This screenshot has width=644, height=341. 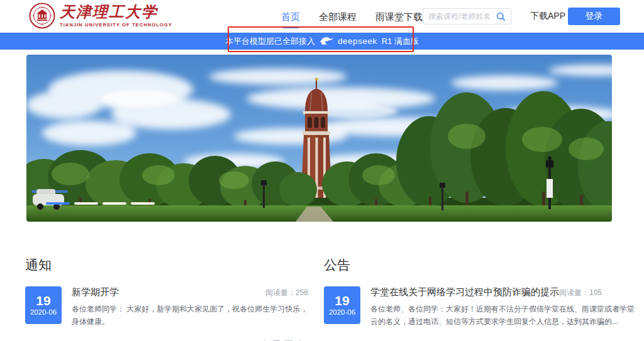 I want to click on notice-content: 新学期开学 阅读量：256 各位老师同学： 大家好，新学期和大家见面了，祝各位师…, so click(x=190, y=308).